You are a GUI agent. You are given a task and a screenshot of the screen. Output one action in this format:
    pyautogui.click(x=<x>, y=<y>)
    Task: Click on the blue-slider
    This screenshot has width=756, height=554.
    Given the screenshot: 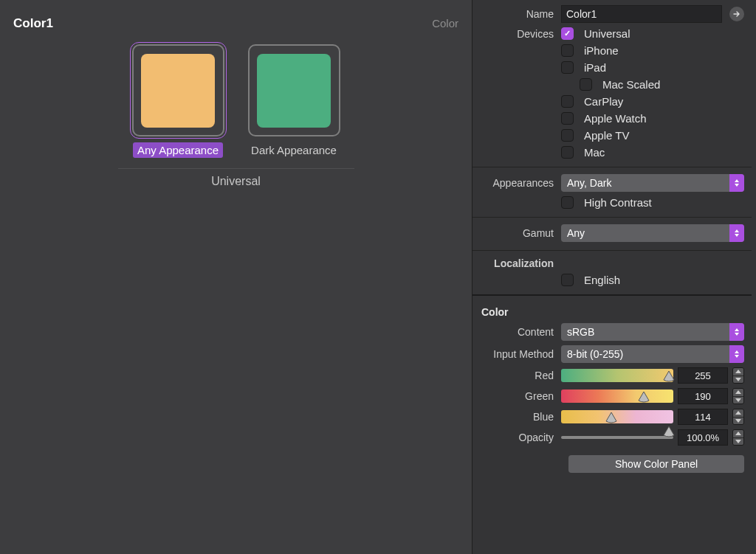 What is the action you would take?
    pyautogui.click(x=617, y=417)
    